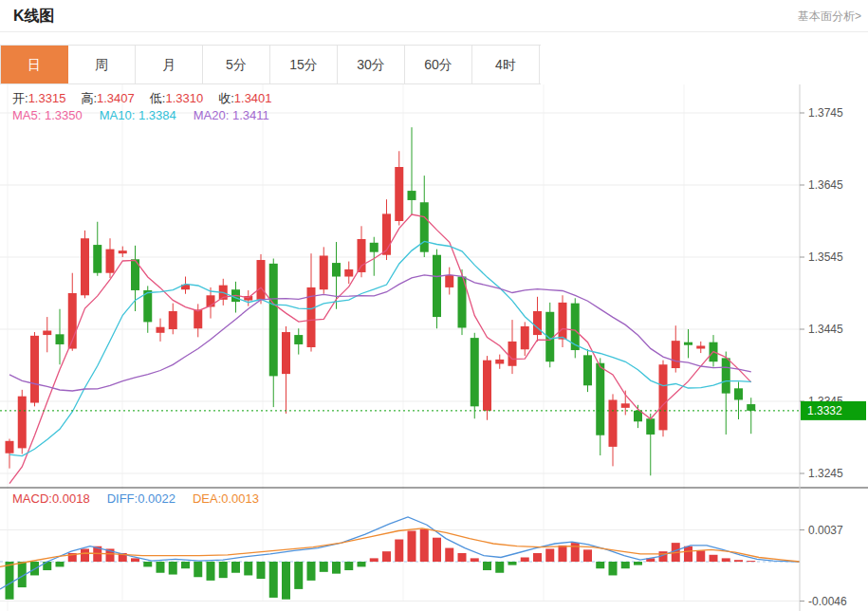 The width and height of the screenshot is (868, 611). I want to click on close-label: 收:, so click(226, 99).